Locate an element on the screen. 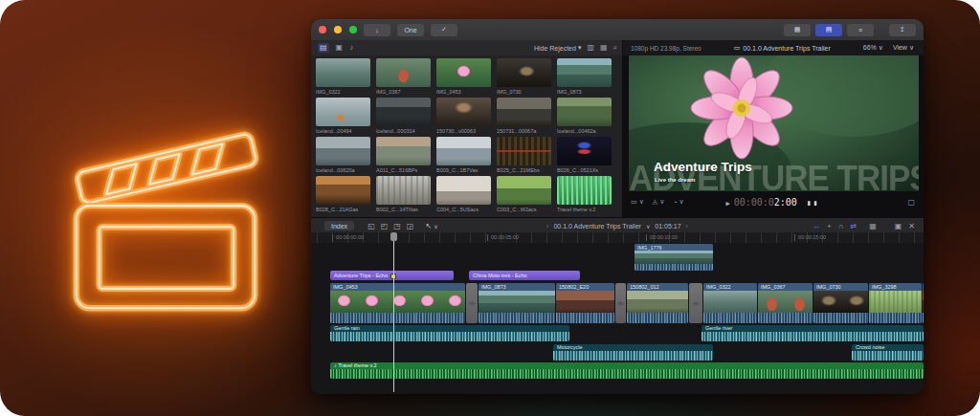 The width and height of the screenshot is (980, 416). browser-clip: C004_C...5USacs is located at coordinates (463, 194).